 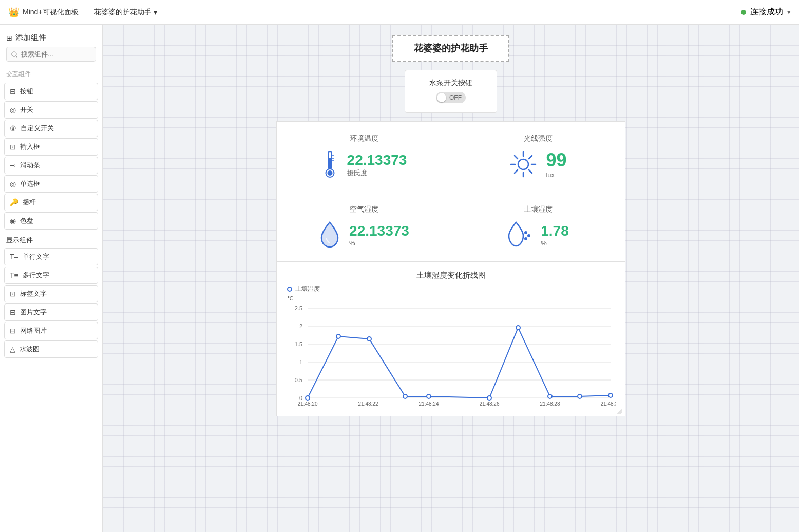 I want to click on water-drop-icon, so click(x=330, y=235).